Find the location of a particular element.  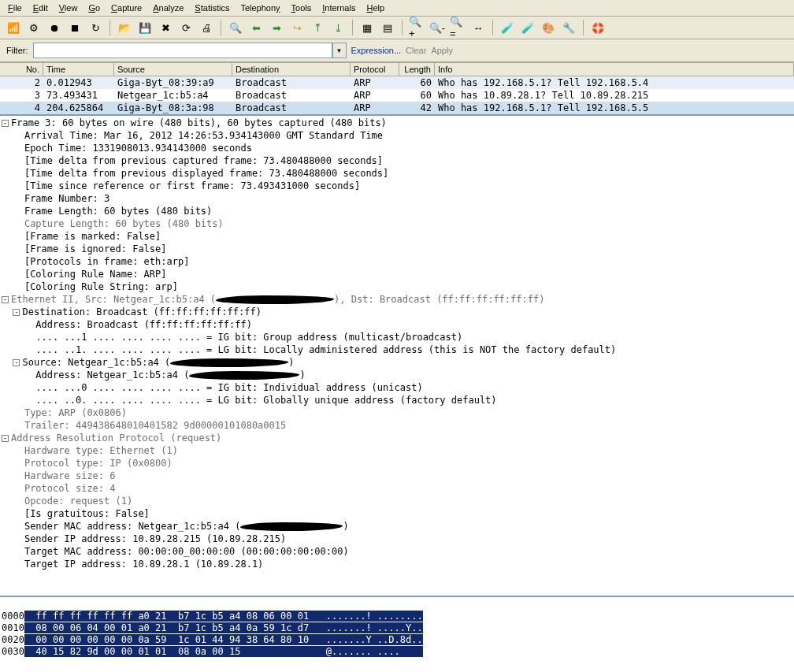

interfaces-icon: 📶 is located at coordinates (13, 28).